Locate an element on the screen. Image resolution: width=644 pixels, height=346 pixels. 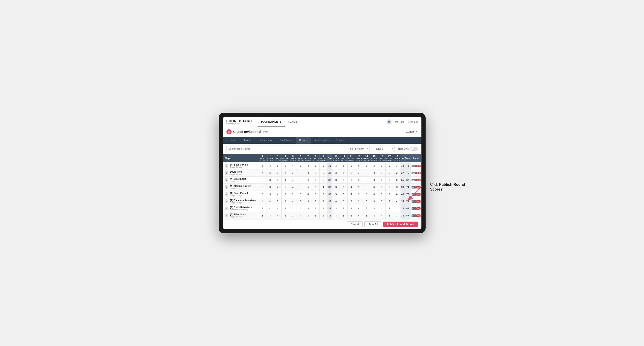
score-hole-18: 4 is located at coordinates (397, 201).